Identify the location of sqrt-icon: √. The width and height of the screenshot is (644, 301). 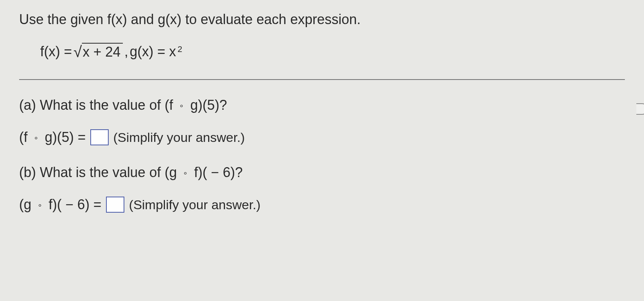
(78, 52).